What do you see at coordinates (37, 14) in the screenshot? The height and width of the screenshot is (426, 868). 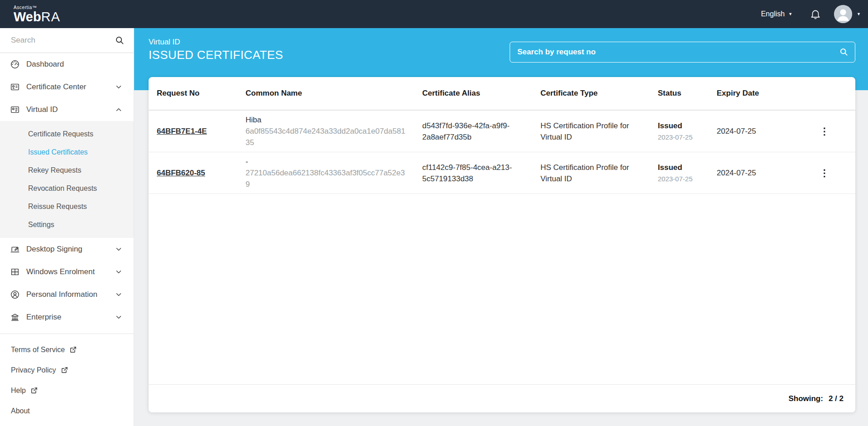 I see `app-logo: Ascertia™ WebRA` at bounding box center [37, 14].